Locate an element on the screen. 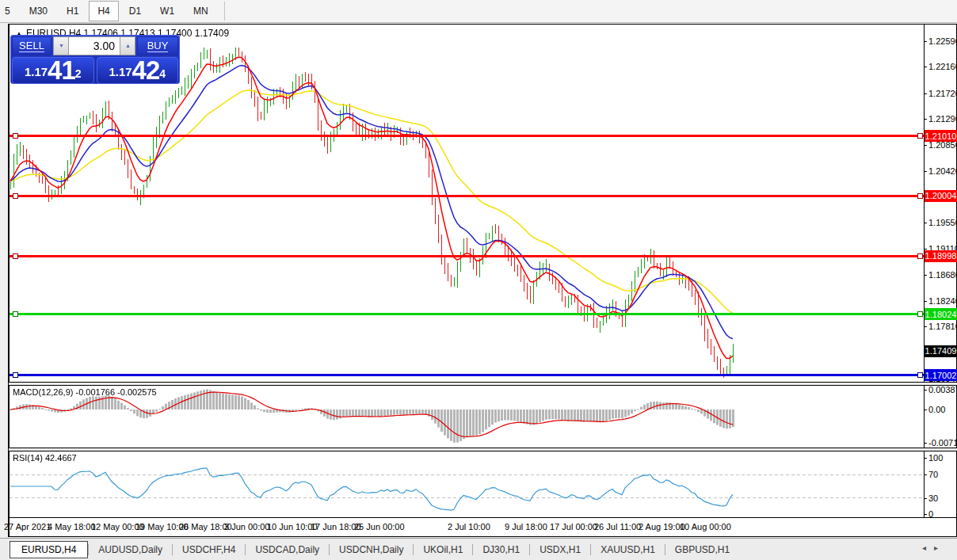 This screenshot has height=560, width=957. x-axis-date-label: 26 Jul 11:00 is located at coordinates (618, 527).